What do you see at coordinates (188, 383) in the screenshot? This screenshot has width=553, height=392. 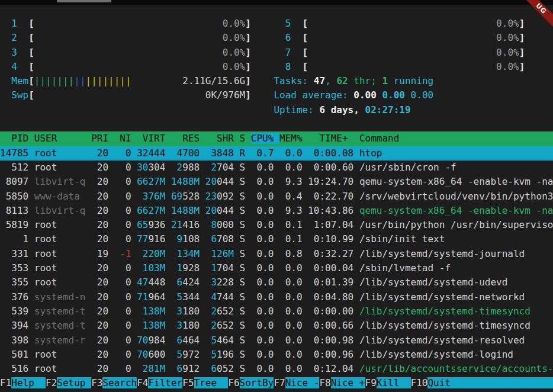 I see `fkey-f5-key: F5` at bounding box center [188, 383].